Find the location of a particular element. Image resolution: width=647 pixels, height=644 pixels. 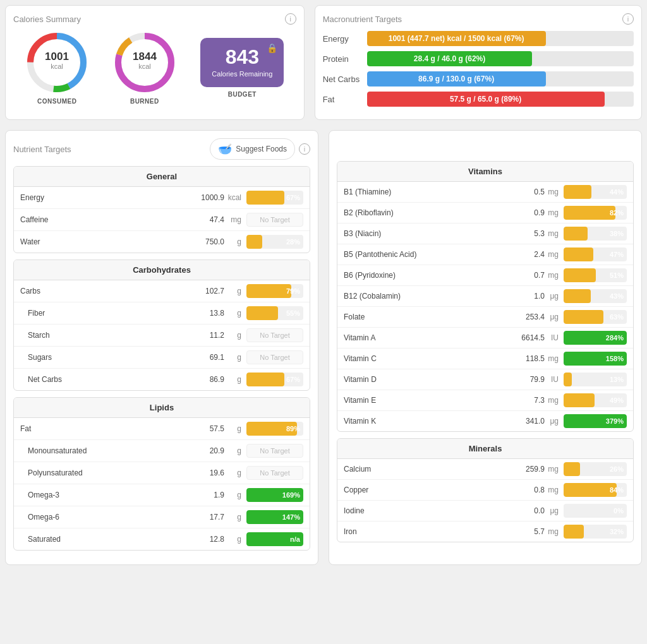

nutrient-bar-bg: n/a is located at coordinates (275, 539).